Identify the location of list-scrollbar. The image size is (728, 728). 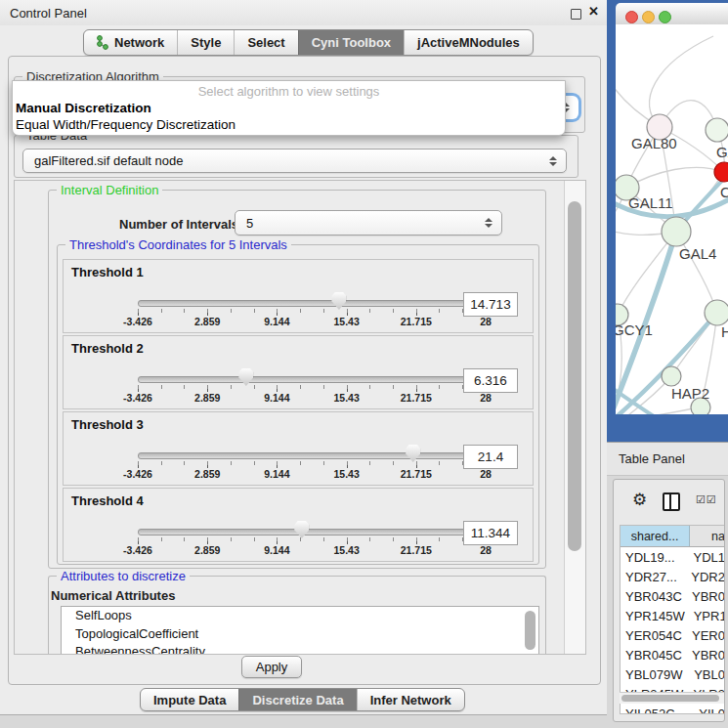
(530, 630).